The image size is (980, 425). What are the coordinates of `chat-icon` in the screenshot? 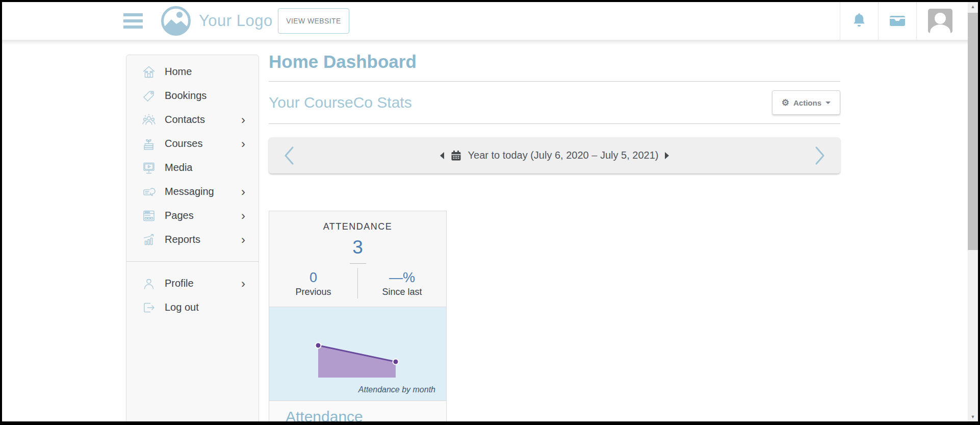 It's located at (149, 192).